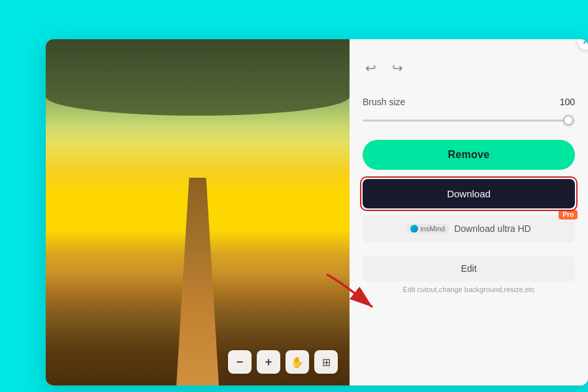 This screenshot has width=588, height=392. Describe the element at coordinates (469, 120) in the screenshot. I see `brush-slider-container` at that location.